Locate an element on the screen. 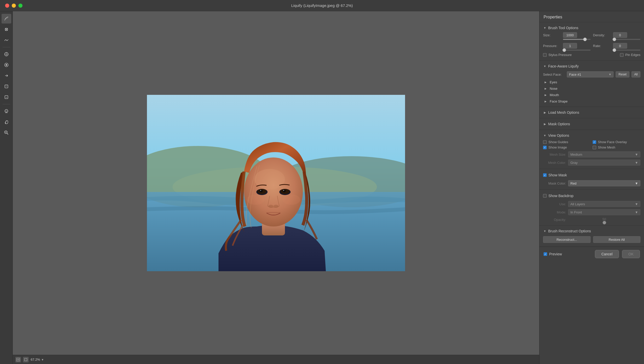  show-backdrop-label: Show Backdrop is located at coordinates (561, 196).